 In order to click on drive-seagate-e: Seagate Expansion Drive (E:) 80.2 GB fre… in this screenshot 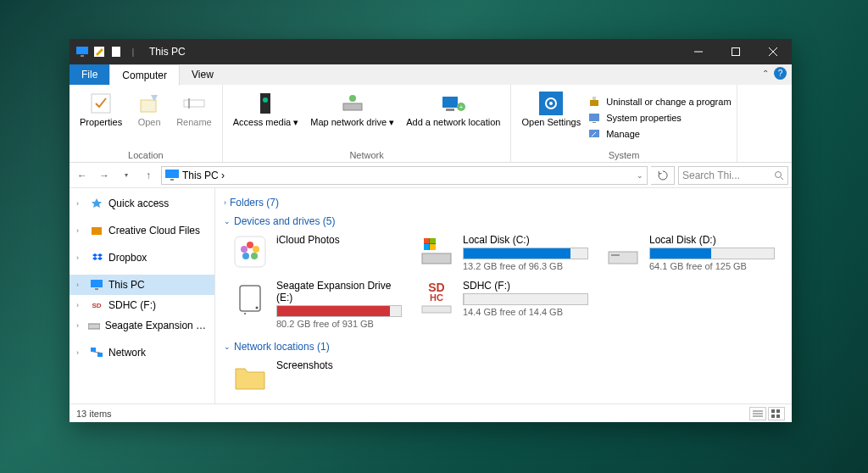, I will do `click(317, 304)`.